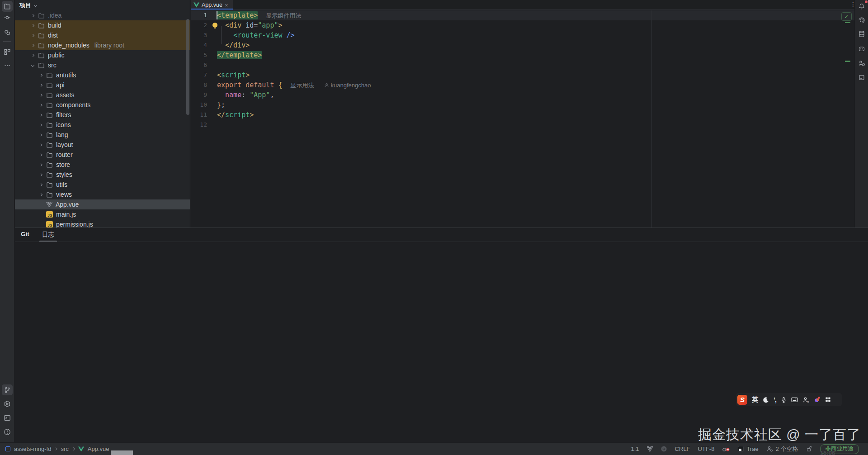 The height and width of the screenshot is (455, 868). What do you see at coordinates (102, 75) in the screenshot?
I see `tree-item-antutils: antutils` at bounding box center [102, 75].